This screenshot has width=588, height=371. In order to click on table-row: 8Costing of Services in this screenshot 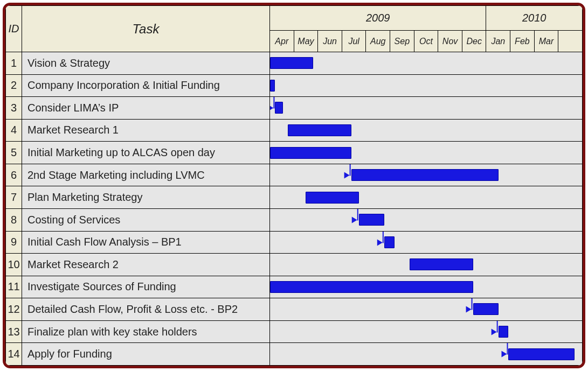, I will do `click(294, 220)`.